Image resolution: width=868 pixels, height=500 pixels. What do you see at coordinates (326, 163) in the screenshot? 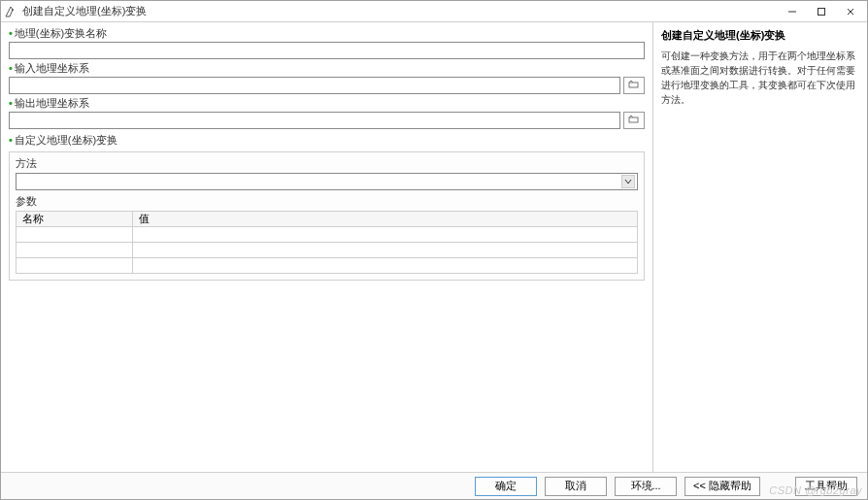
I see `method-label: 方法` at bounding box center [326, 163].